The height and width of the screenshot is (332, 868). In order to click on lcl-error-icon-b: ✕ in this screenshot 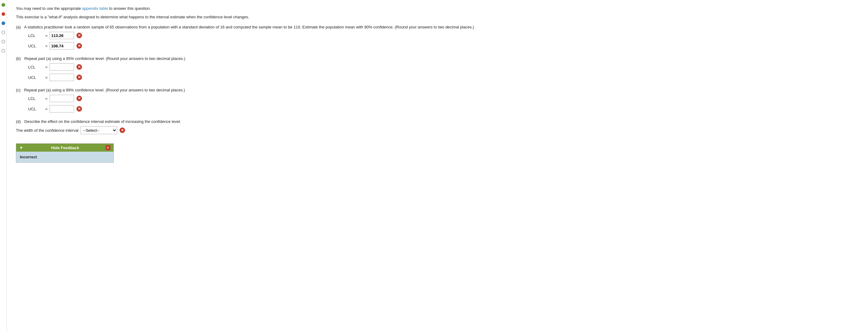, I will do `click(79, 67)`.